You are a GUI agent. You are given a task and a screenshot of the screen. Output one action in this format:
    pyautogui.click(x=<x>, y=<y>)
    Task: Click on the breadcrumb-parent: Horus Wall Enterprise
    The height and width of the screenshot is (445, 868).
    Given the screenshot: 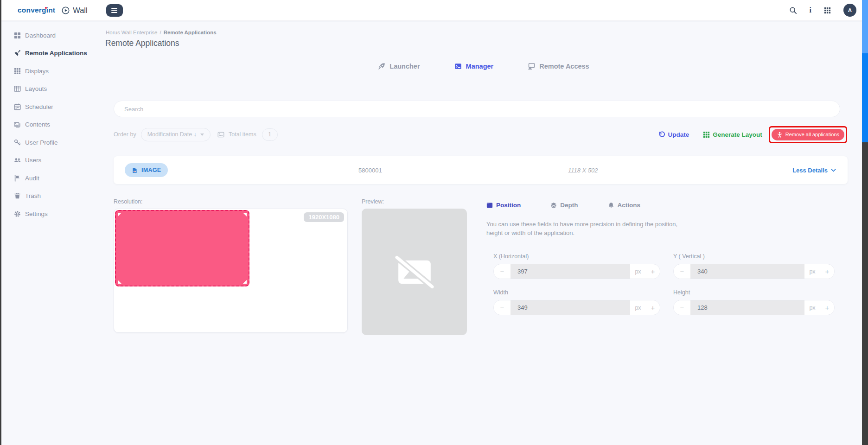 What is the action you would take?
    pyautogui.click(x=132, y=32)
    